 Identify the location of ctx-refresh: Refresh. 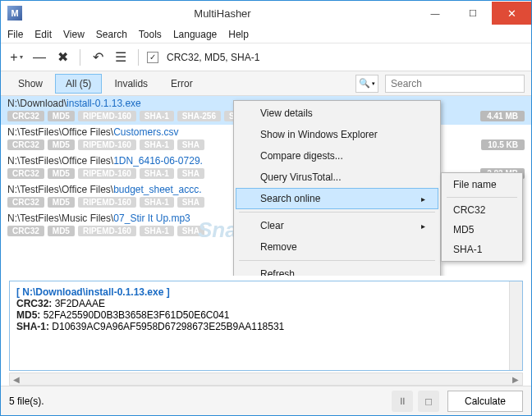
(337, 269).